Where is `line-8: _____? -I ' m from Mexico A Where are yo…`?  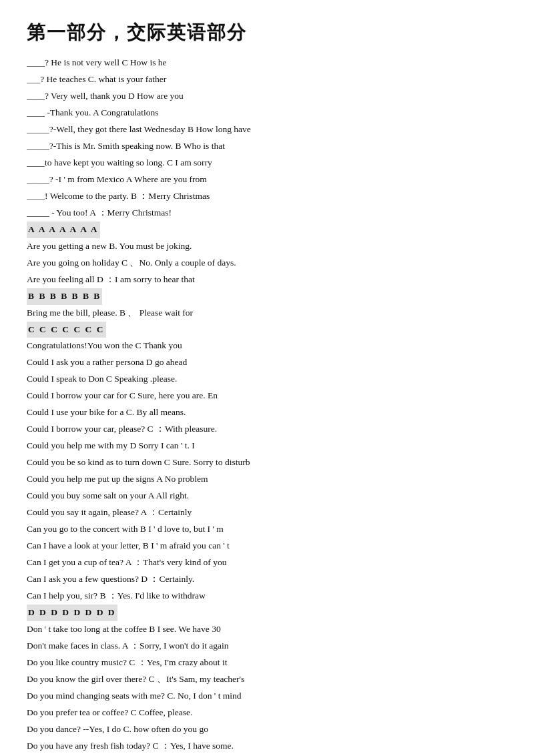 line-8: _____? -I ' m from Mexico A Where are yo… is located at coordinates (267, 180).